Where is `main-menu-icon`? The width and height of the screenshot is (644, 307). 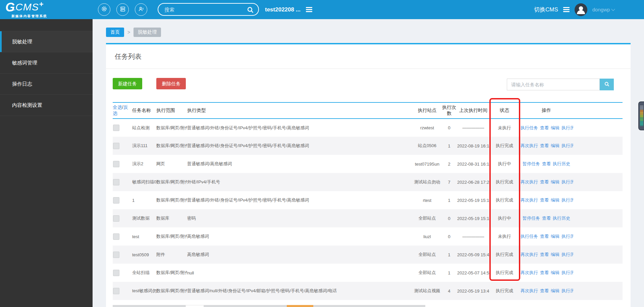 main-menu-icon is located at coordinates (566, 9).